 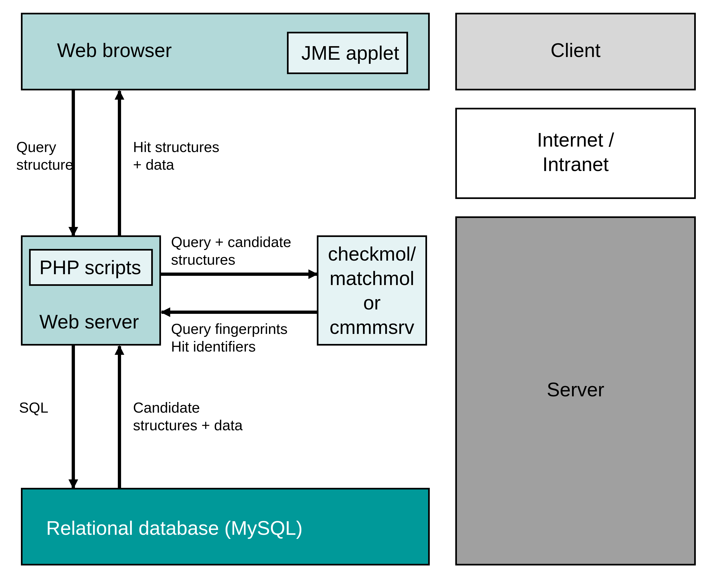 What do you see at coordinates (372, 327) in the screenshot?
I see `matcher-line4: cmmmsrv` at bounding box center [372, 327].